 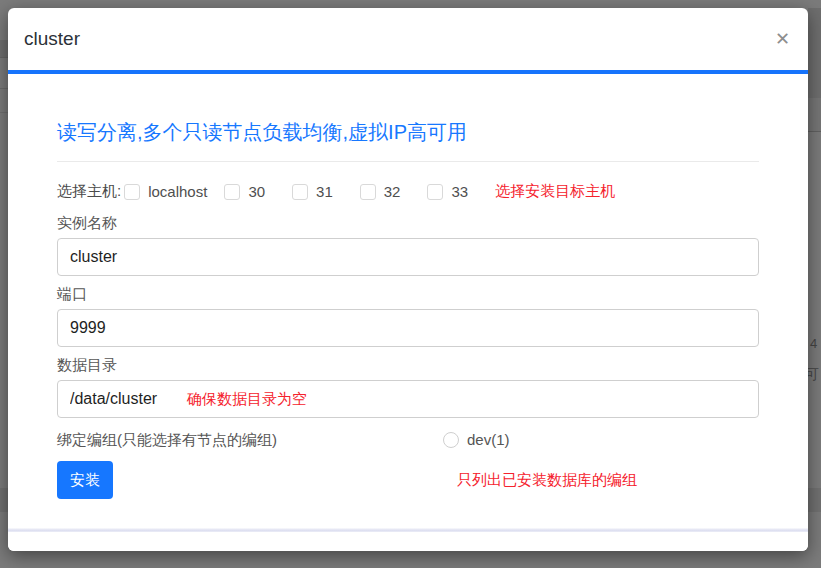 What do you see at coordinates (408, 441) in the screenshot?
I see `bind-group-row: 绑定编组(只能选择有节点的编组) dev(1)` at bounding box center [408, 441].